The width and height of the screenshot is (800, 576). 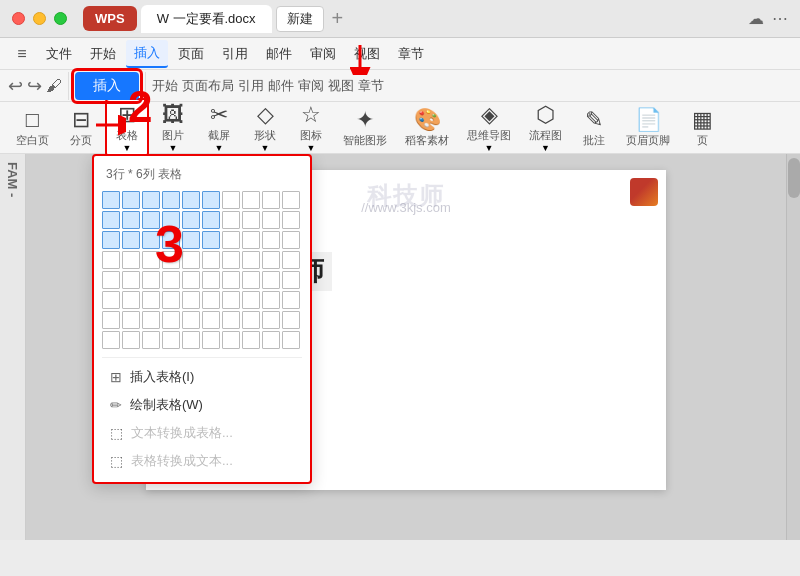 I want to click on icon-button: ☆ 图标 ▼, so click(x=311, y=128).